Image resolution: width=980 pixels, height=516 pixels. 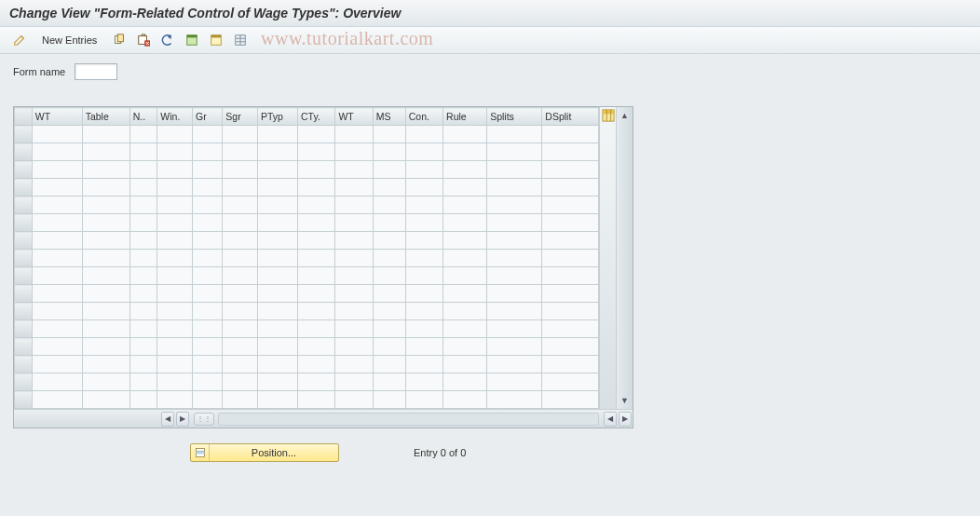 I want to click on scroll-left-end-icon: ◀, so click(x=610, y=419).